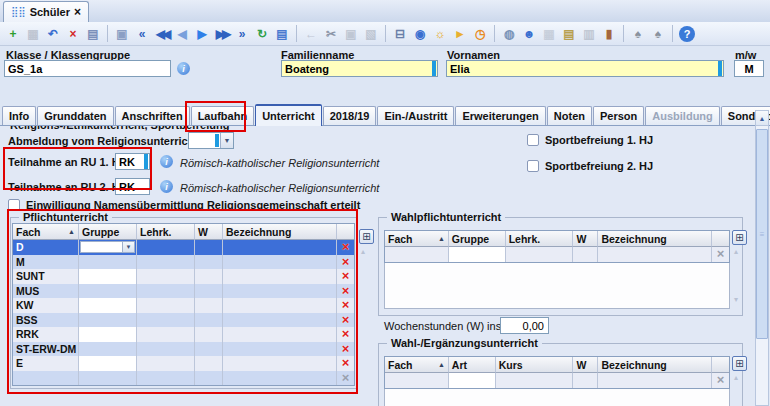 This screenshot has height=406, width=770. What do you see at coordinates (46, 364) in the screenshot?
I see `fach-cell: E` at bounding box center [46, 364].